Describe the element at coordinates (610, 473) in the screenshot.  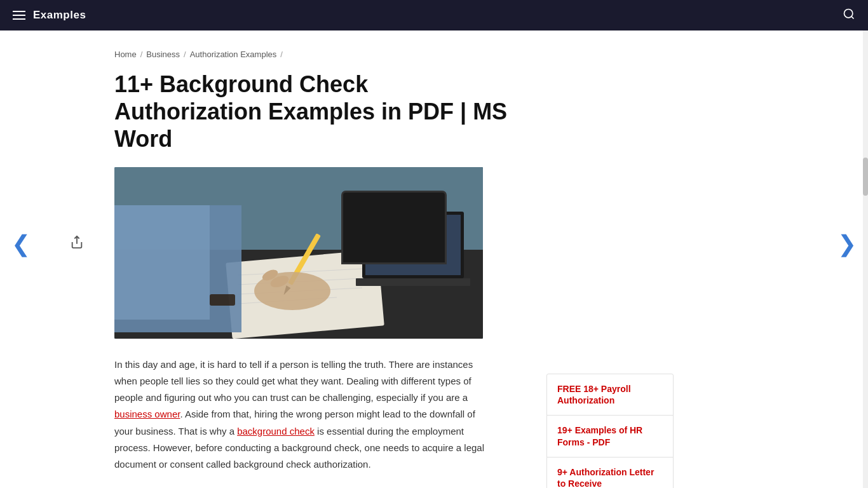
I see `sidebar-link-3: 9+ Authorization Letter to Receive` at that location.